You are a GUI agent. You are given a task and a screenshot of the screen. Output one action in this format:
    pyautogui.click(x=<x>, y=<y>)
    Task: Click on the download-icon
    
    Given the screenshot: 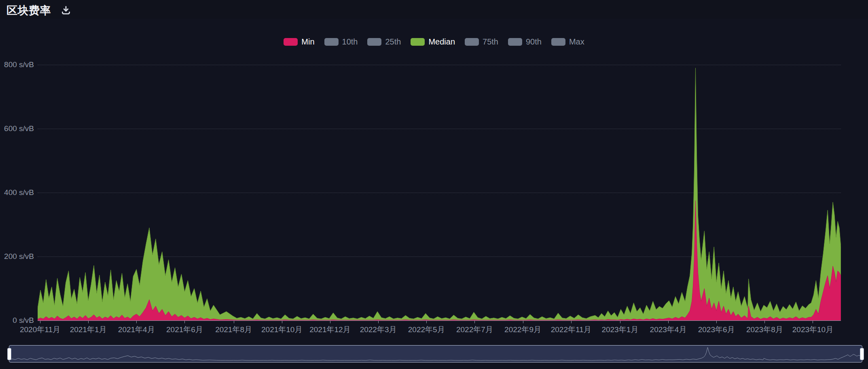 What is the action you would take?
    pyautogui.click(x=67, y=10)
    